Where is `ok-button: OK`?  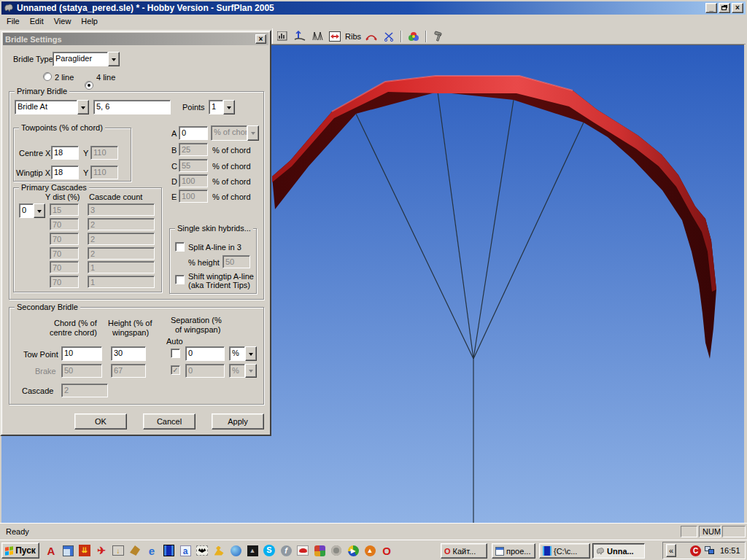 ok-button: OK is located at coordinates (101, 421).